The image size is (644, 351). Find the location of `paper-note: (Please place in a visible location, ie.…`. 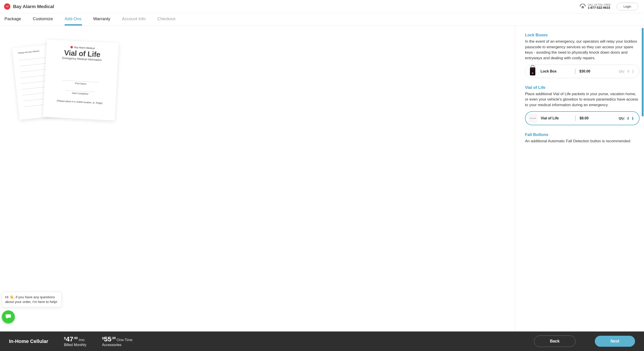

paper-note: (Please place in a visible location, ie.… is located at coordinates (80, 102).